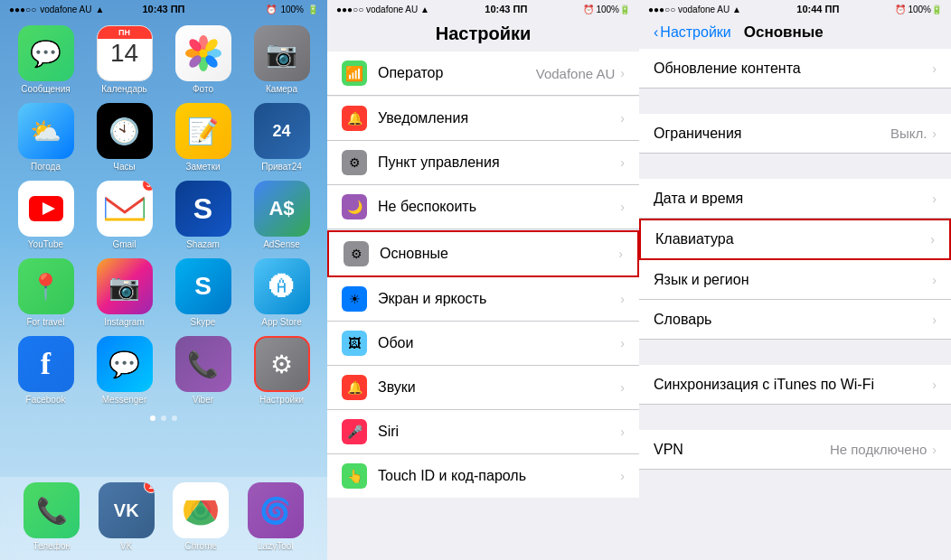  I want to click on control-label: Пункт управления, so click(499, 163).